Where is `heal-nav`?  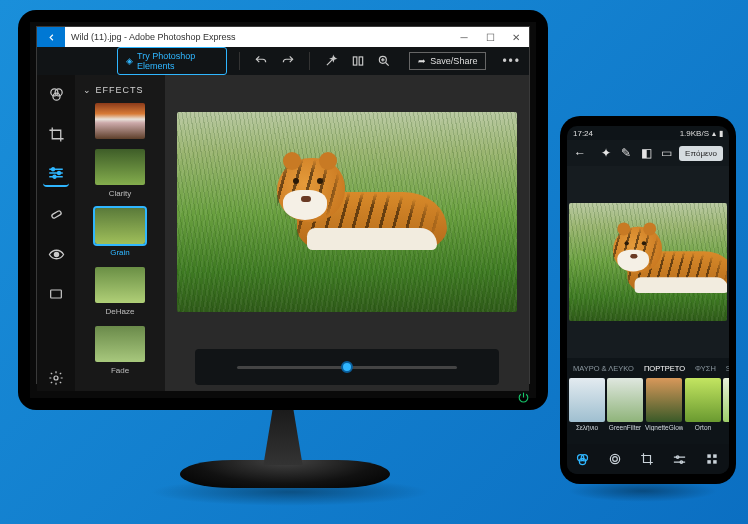
heal-nav is located at coordinates (616, 459).